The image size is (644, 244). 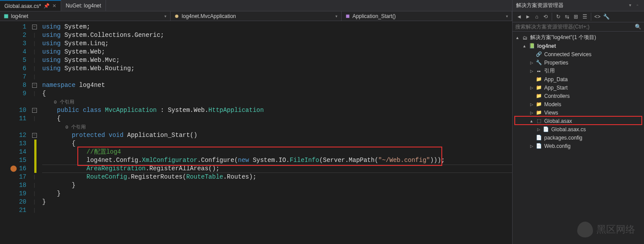 What do you see at coordinates (23, 6) in the screenshot?
I see `tab-label: Global.asax.cs*` at bounding box center [23, 6].